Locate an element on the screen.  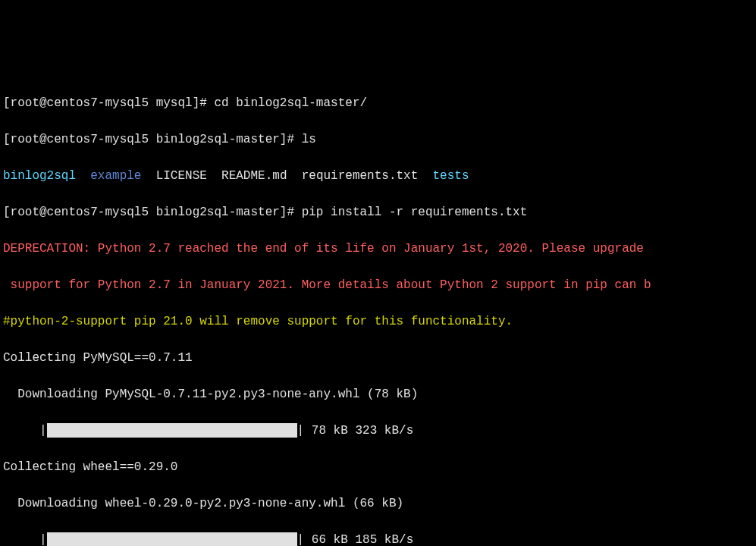
pip-output: Collecting PyMySQL==0.7.11 is located at coordinates (378, 358).